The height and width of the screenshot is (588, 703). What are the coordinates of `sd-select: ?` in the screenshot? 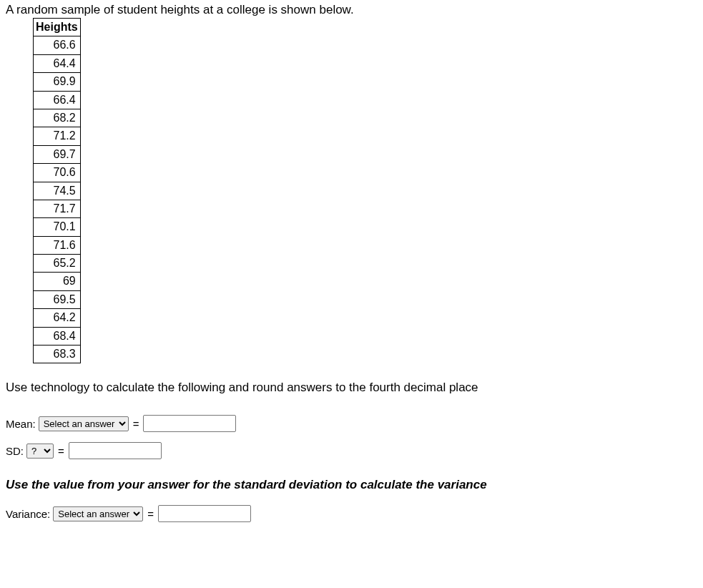 It's located at (40, 451).